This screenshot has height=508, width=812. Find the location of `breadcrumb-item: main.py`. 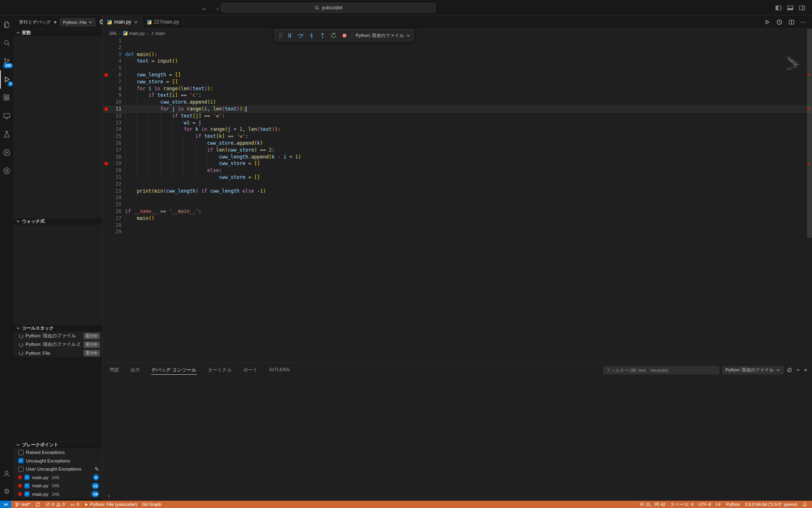

breadcrumb-item: main.py is located at coordinates (134, 33).